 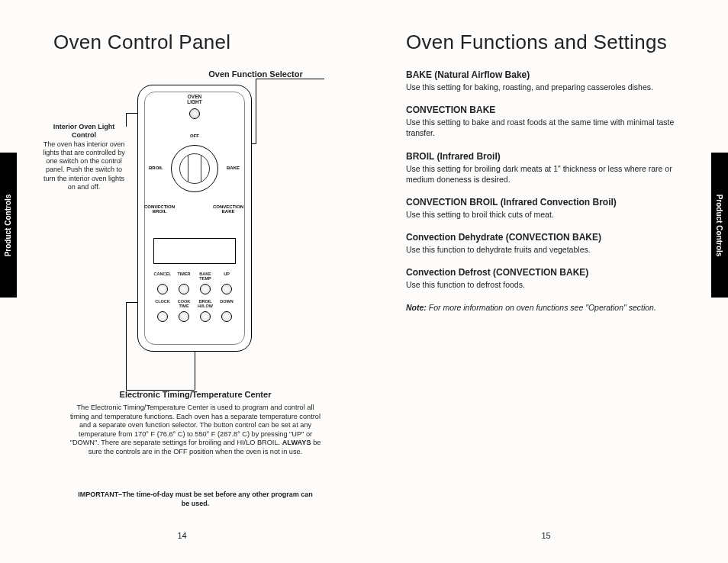 What do you see at coordinates (542, 307) in the screenshot?
I see `note-italic: For more information on oven functions s…` at bounding box center [542, 307].